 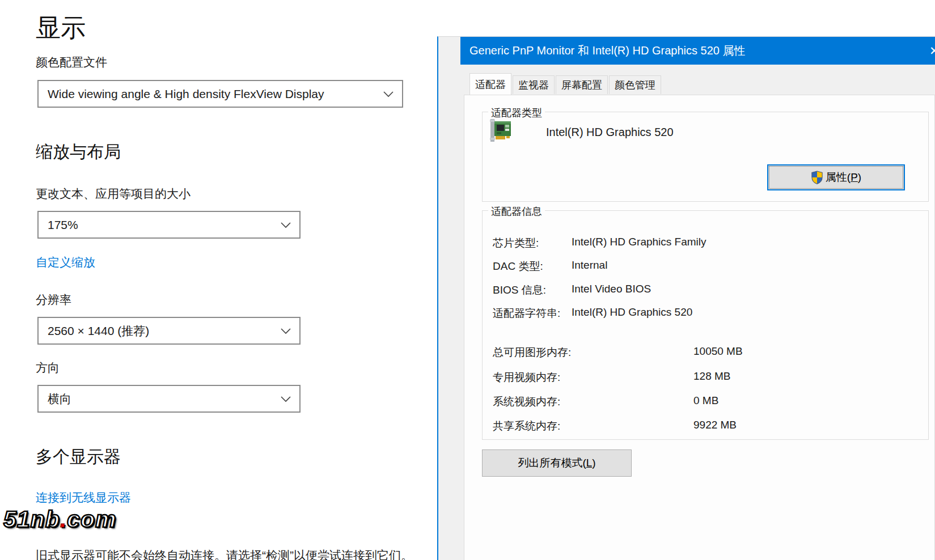 What do you see at coordinates (169, 331) in the screenshot?
I see `resolution-dropdown: 2560 × 1440 (推荐)` at bounding box center [169, 331].